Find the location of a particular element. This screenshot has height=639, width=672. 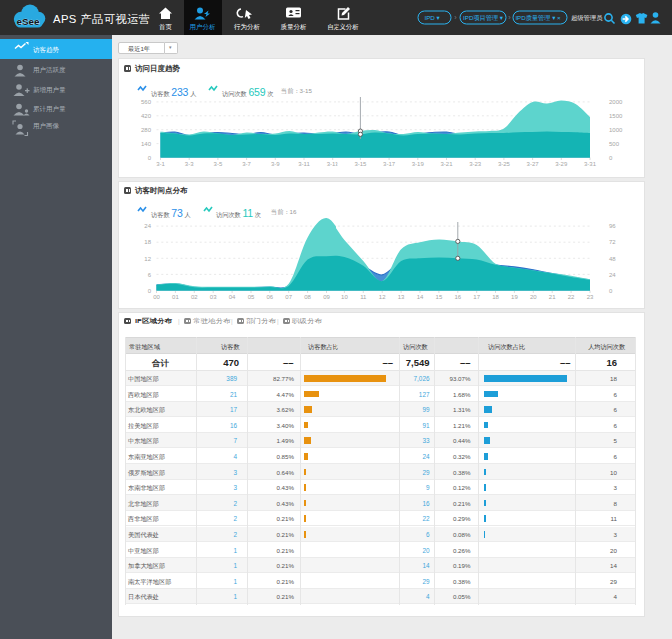

svg-text: 3-21 is located at coordinates (447, 164).